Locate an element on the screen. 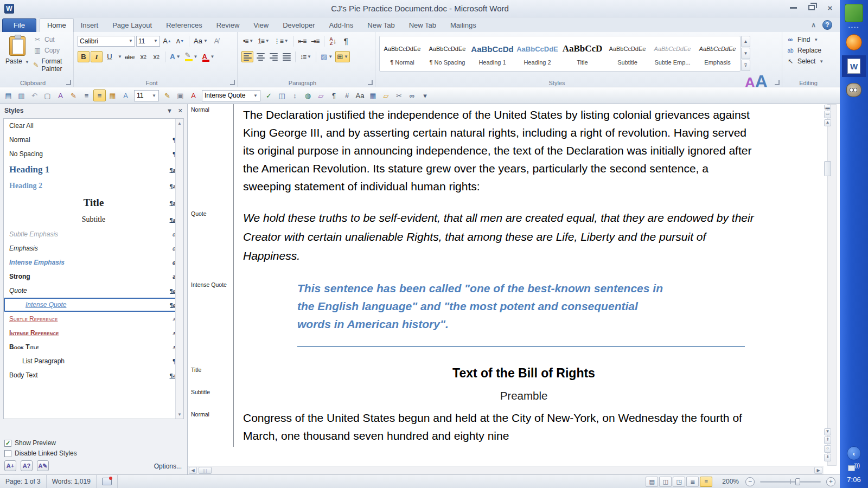 This screenshot has width=868, height=488. style-item-title: Title ¶a is located at coordinates (93, 203).